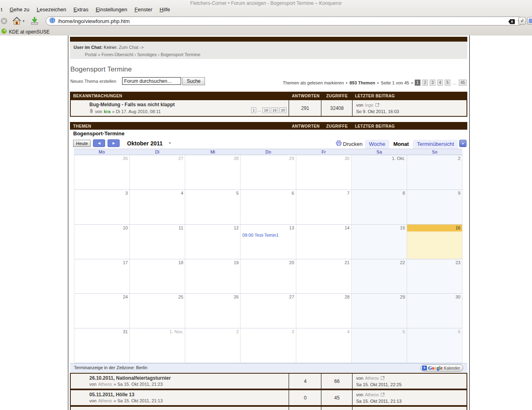 The image size is (532, 410). Describe the element at coordinates (35, 22) in the screenshot. I see `download-icon` at that location.